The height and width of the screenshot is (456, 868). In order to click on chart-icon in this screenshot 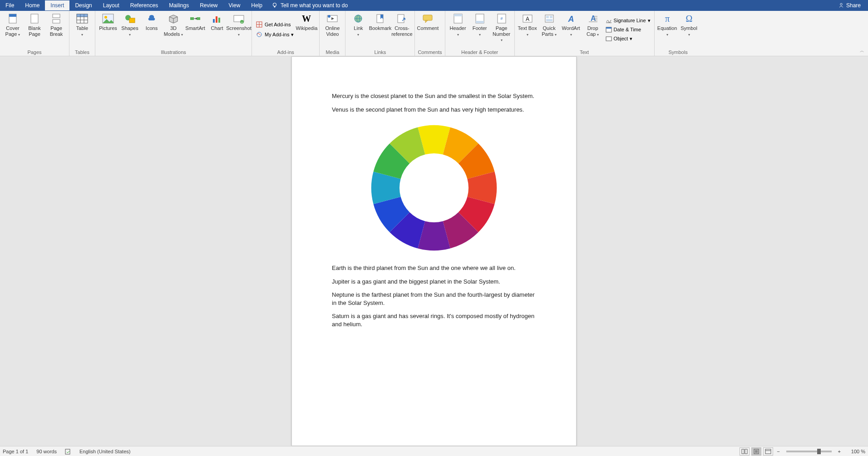, I will do `click(217, 19)`.